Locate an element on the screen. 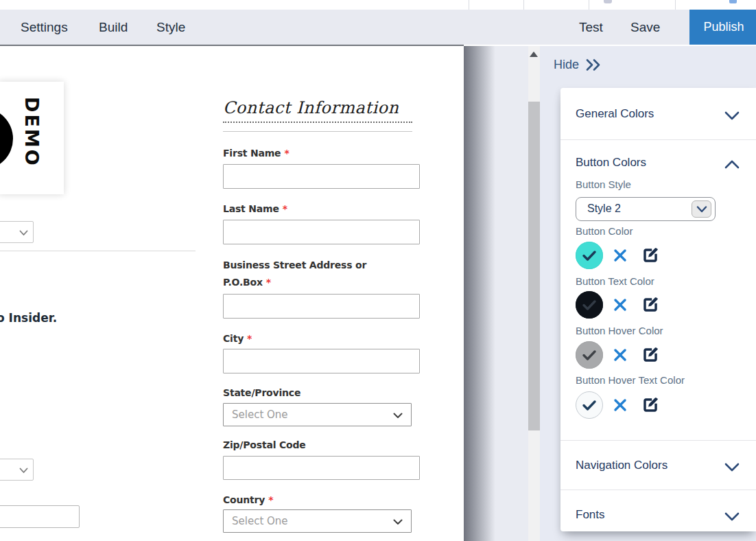 Image resolution: width=756 pixels, height=541 pixels. section-navigation-colors: Navigation Colors is located at coordinates (659, 467).